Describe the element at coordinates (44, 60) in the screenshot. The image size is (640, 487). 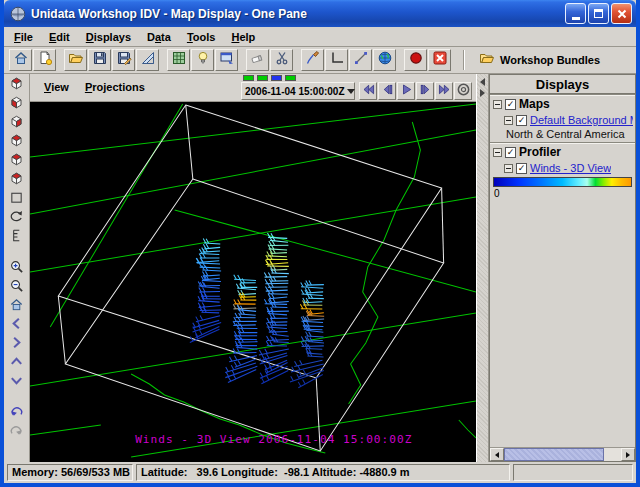
I see `new-document-button` at that location.